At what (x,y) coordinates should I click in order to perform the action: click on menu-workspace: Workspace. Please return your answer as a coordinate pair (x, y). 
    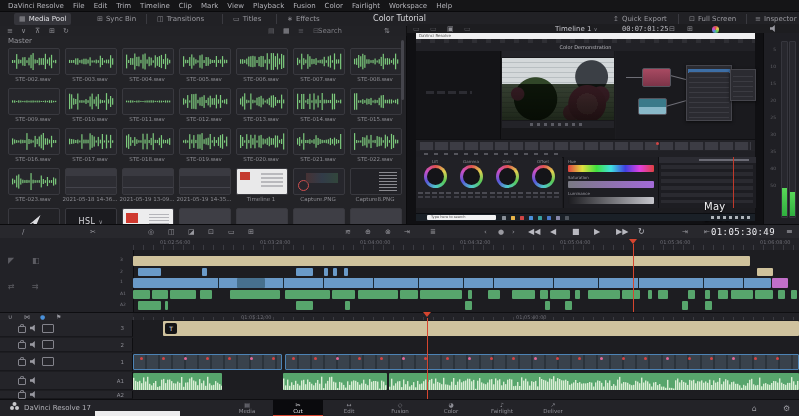
    Looking at the image, I should click on (408, 6).